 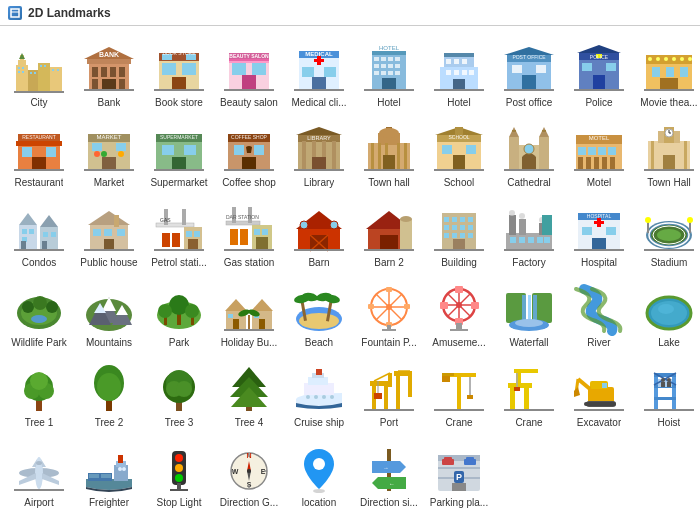 I want to click on item-airport: Airport, so click(x=39, y=471).